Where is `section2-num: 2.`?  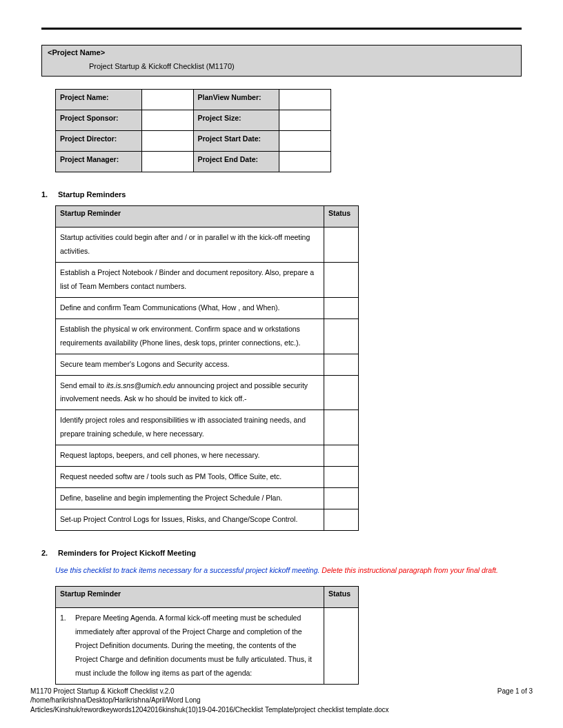
section2-num: 2. is located at coordinates (50, 553).